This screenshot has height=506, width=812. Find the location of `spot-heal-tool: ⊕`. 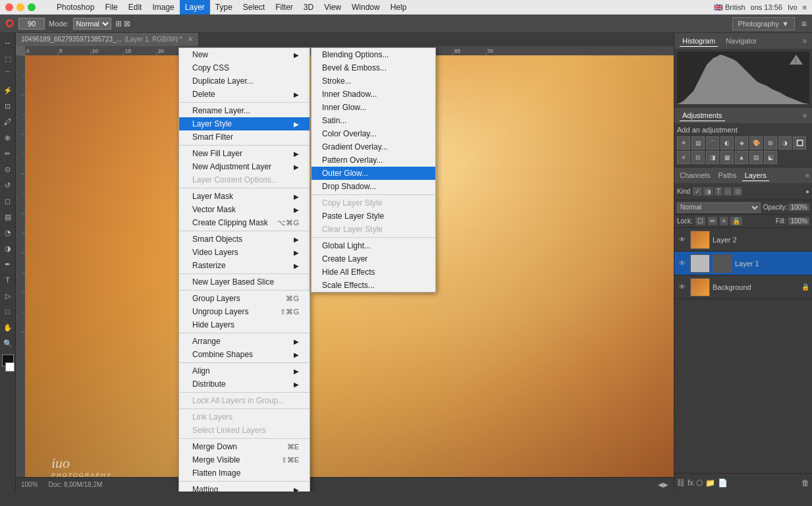

spot-heal-tool: ⊕ is located at coordinates (8, 138).